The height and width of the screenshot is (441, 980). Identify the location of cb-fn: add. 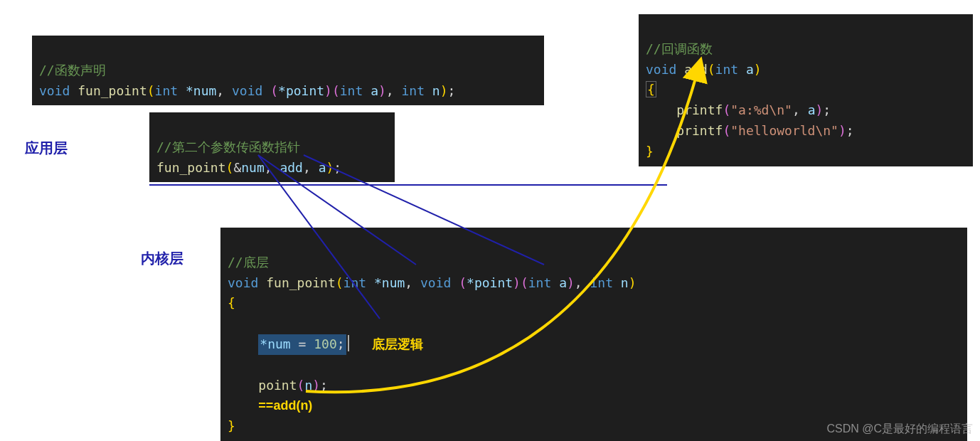
(696, 70).